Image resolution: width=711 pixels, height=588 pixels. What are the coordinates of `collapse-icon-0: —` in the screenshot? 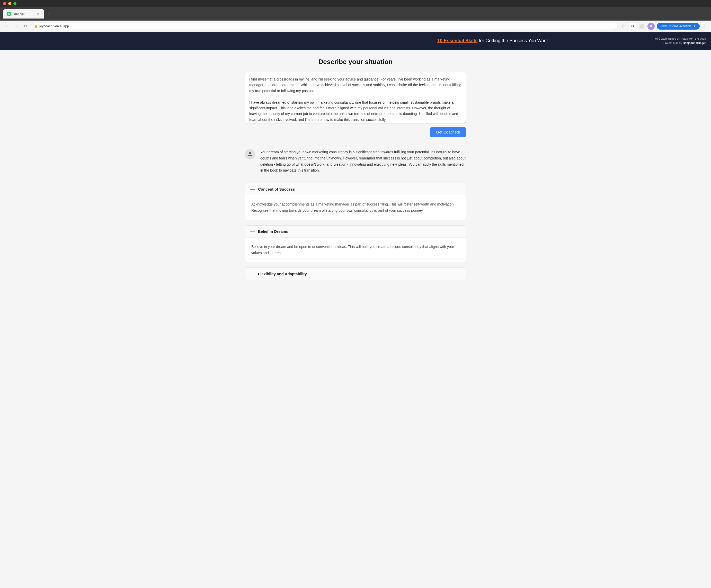 It's located at (253, 189).